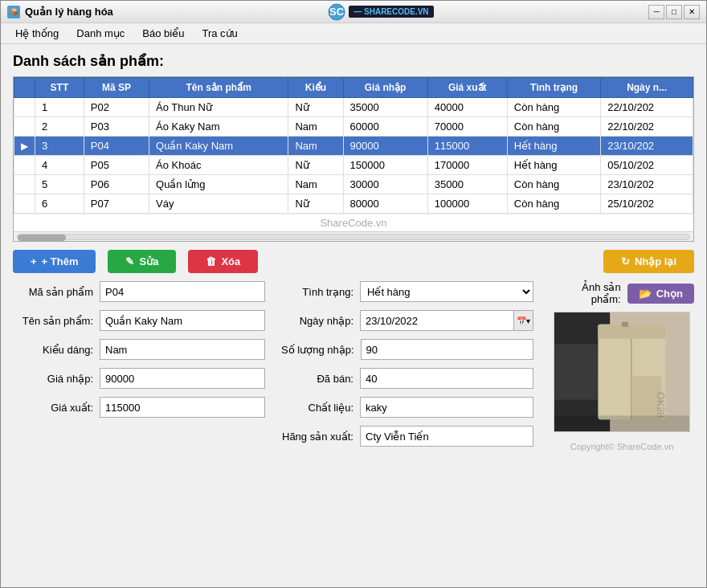 Image resolution: width=707 pixels, height=588 pixels. What do you see at coordinates (354, 236) in the screenshot?
I see `scrollbar-area` at bounding box center [354, 236].